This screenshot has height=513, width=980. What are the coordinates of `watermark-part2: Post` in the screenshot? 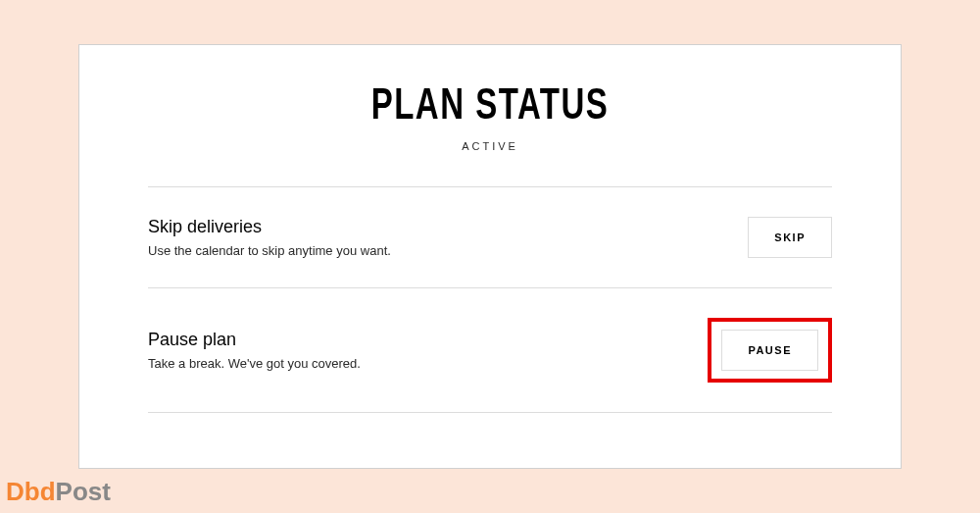 It's located at (83, 491).